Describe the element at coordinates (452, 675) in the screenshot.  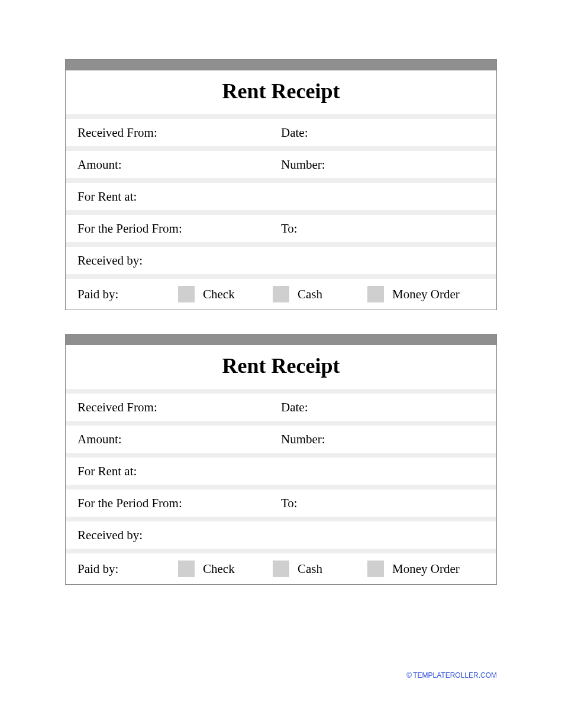
I see `footer-attribution: ©TEMPLATEROLLER.COM` at that location.